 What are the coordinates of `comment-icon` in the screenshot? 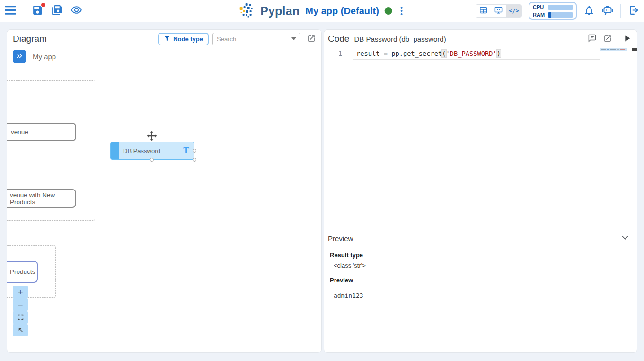 It's located at (592, 39).